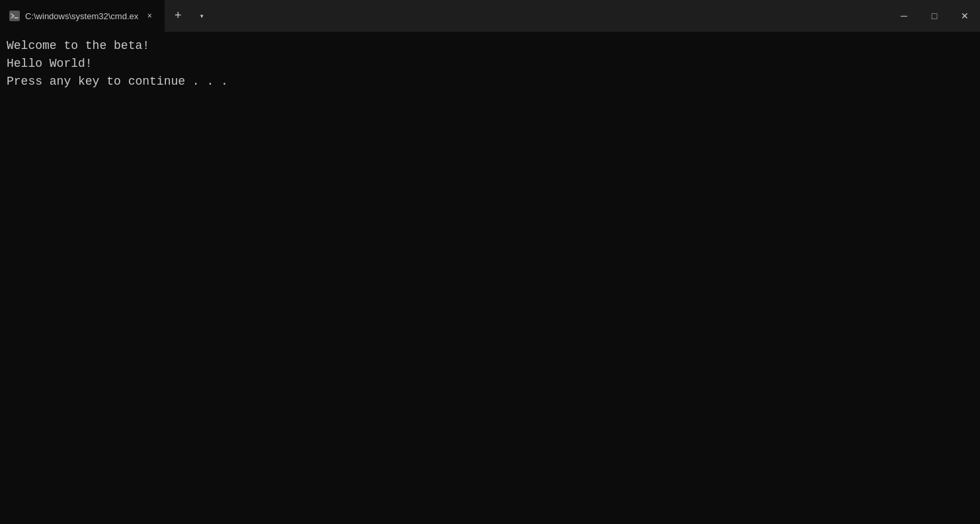 The height and width of the screenshot is (524, 980). Describe the element at coordinates (202, 16) in the screenshot. I see `tab-dropdown-button: ▾` at that location.